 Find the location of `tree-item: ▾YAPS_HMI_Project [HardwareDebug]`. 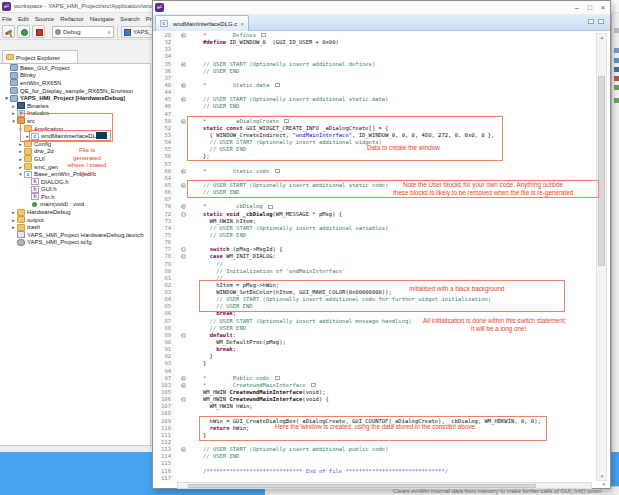

tree-item: ▾YAPS_HMI_Project [HardwareDebug] is located at coordinates (75, 98).